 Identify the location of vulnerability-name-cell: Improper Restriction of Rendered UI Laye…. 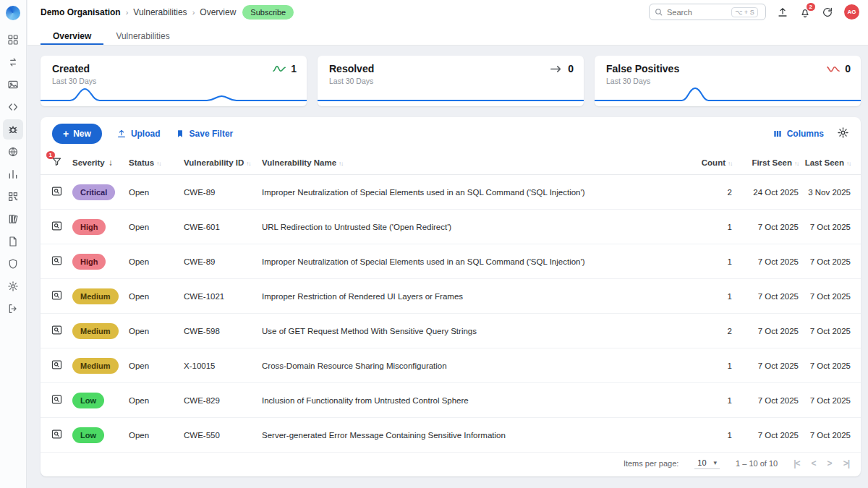
(473, 296).